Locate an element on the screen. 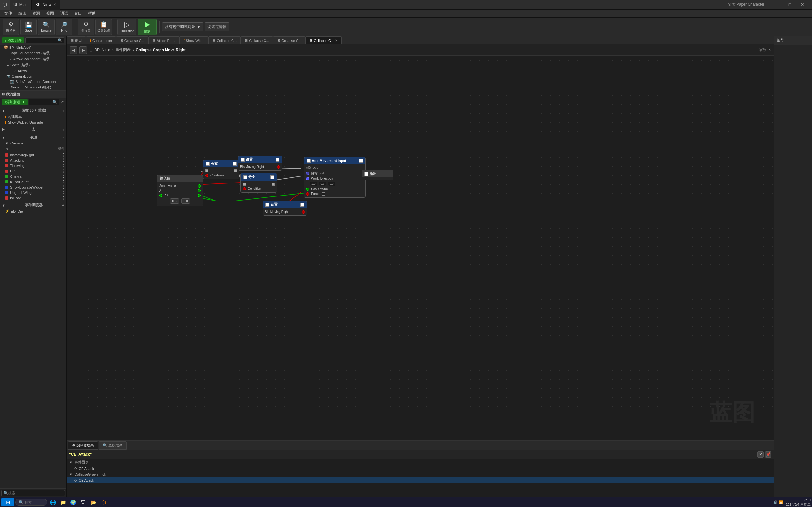 The width and height of the screenshot is (812, 507). menu-edit: 编辑 is located at coordinates (22, 13).